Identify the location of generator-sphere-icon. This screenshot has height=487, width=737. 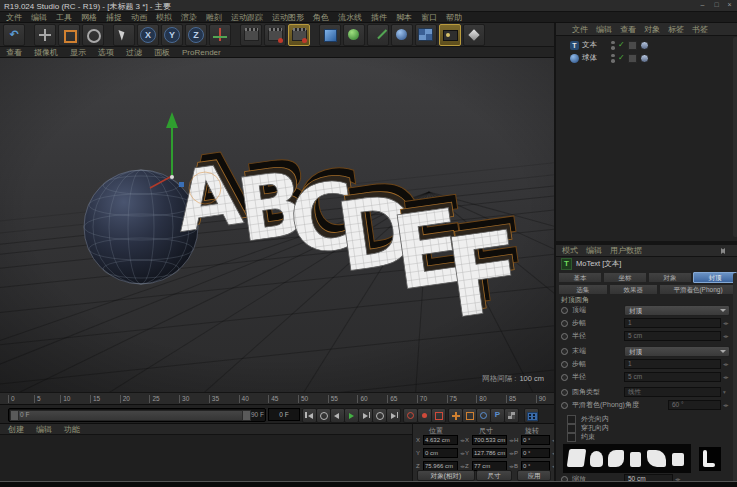
(402, 35).